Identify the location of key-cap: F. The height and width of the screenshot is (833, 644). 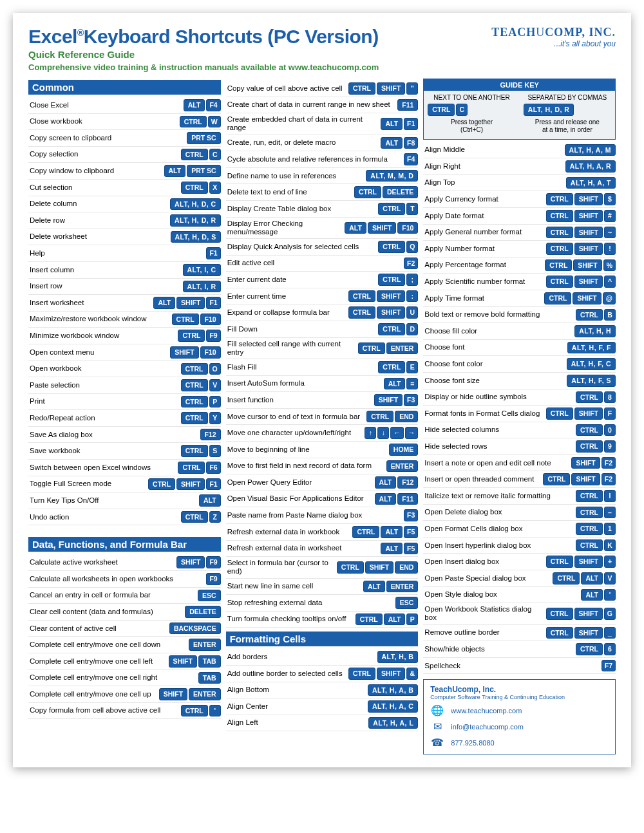
(610, 413).